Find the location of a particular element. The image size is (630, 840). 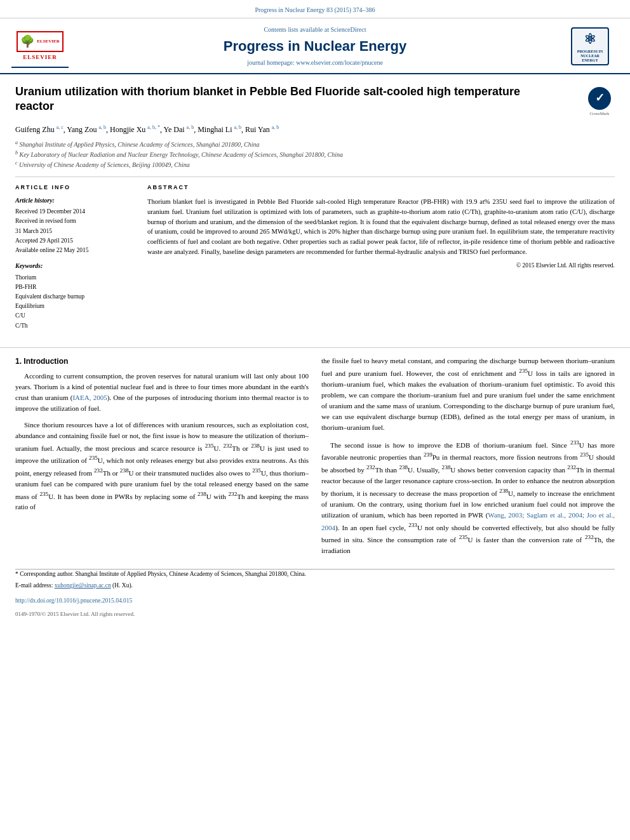

footnote-corresponding: * Corresponding author. Shanghai Institu… is located at coordinates (315, 574).